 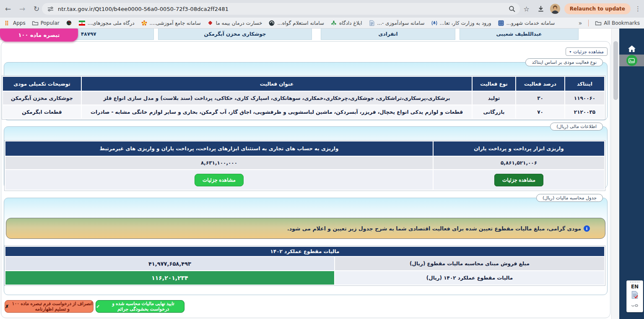 What do you see at coordinates (235, 34) in the screenshot?
I see `summary-cell-activity: جوشکاری مخزن آبگرمکن` at bounding box center [235, 34].